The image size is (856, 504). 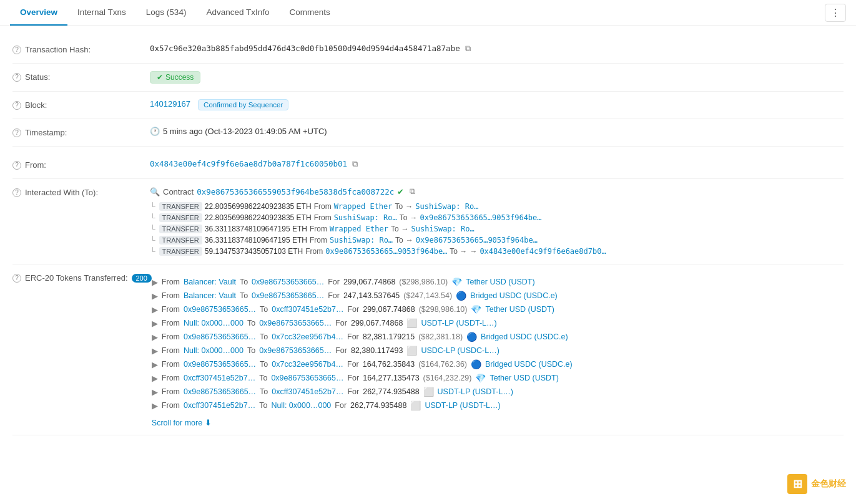 What do you see at coordinates (39, 12) in the screenshot?
I see `tab-overview: Overview` at bounding box center [39, 12].